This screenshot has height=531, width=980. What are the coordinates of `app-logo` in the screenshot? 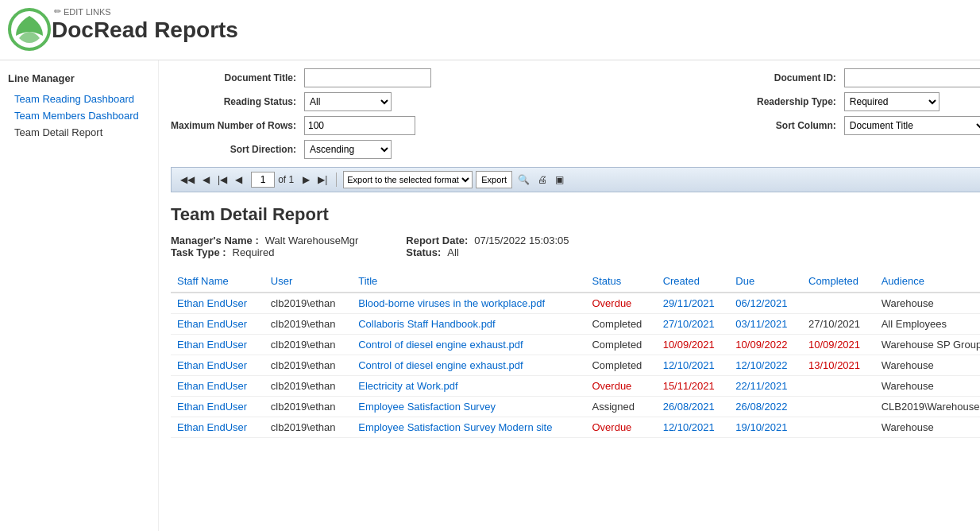 It's located at (30, 30).